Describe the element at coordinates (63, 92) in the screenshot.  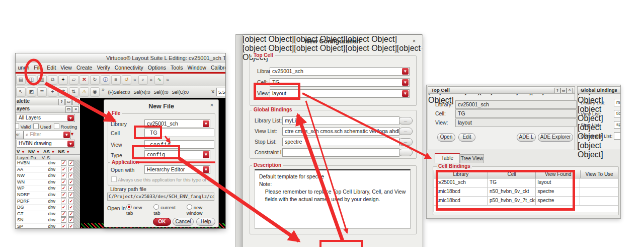
I see `gear-icon: ✱` at that location.